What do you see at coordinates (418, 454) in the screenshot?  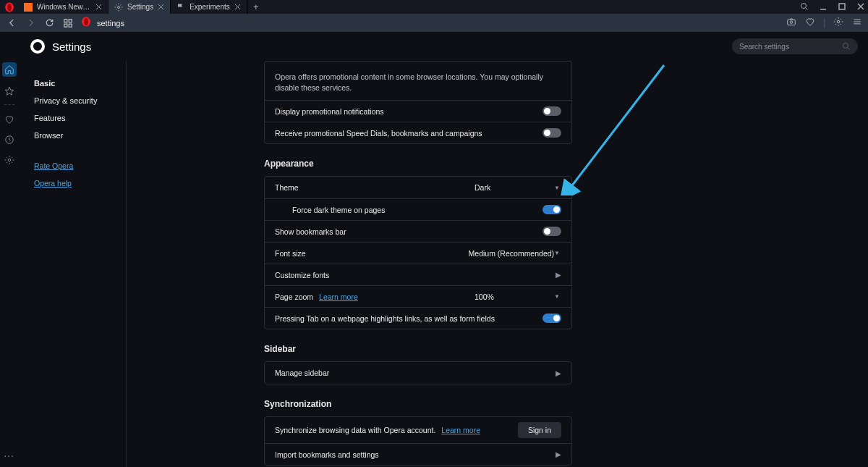 I see `row-import-bookmarks: Import bookmarks and settings ▶` at bounding box center [418, 454].